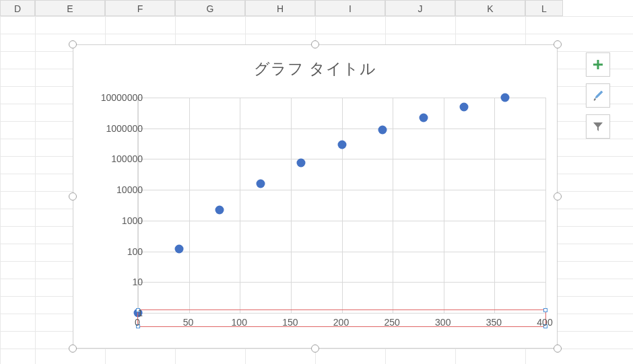  I want to click on column-header: K, so click(490, 8).